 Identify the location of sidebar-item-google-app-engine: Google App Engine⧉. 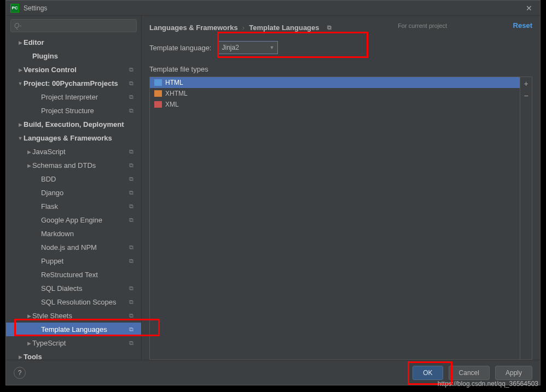
(73, 220).